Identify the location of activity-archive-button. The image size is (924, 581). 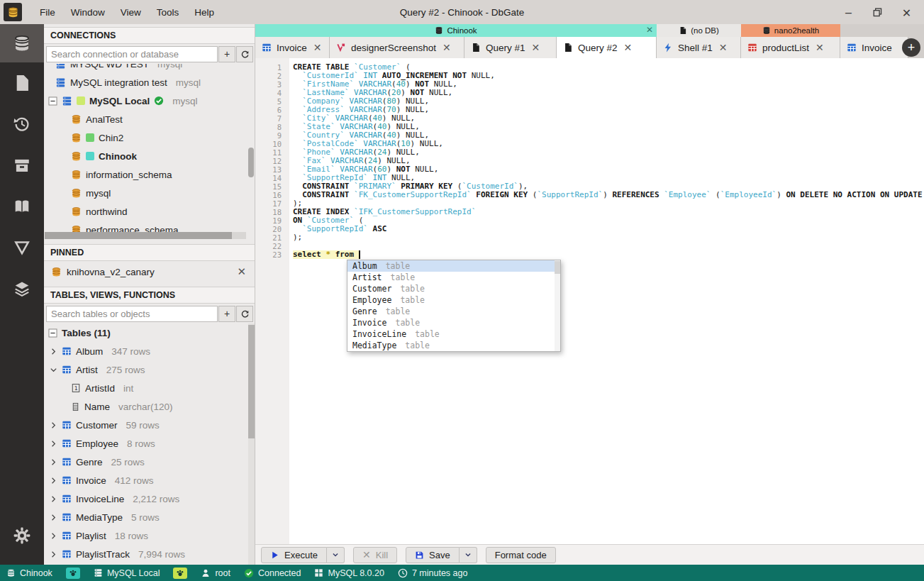
(22, 165).